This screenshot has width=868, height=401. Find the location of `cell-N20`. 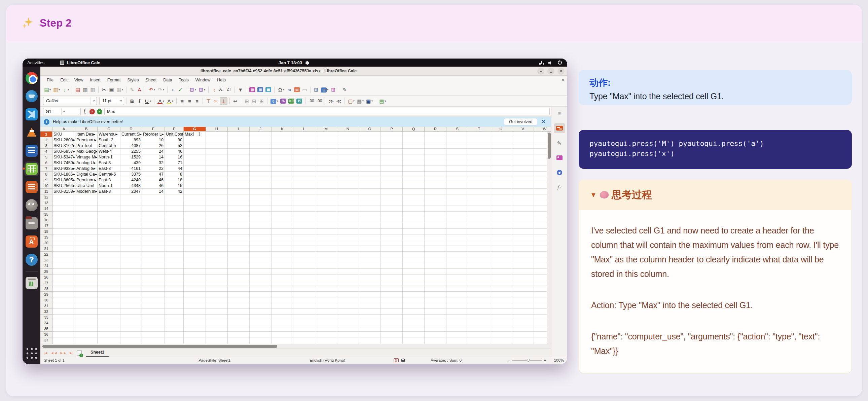

cell-N20 is located at coordinates (348, 243).